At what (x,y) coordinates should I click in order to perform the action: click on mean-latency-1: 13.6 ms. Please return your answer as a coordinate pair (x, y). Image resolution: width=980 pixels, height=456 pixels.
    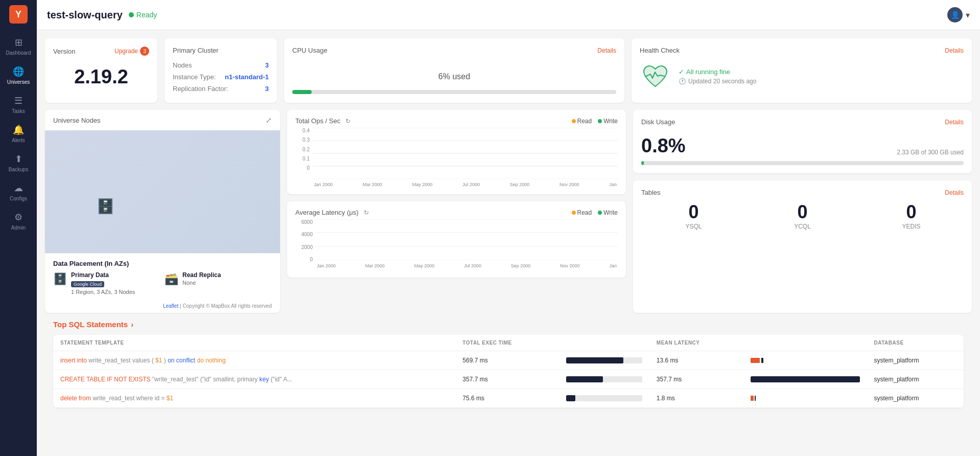
    Looking at the image, I should click on (696, 361).